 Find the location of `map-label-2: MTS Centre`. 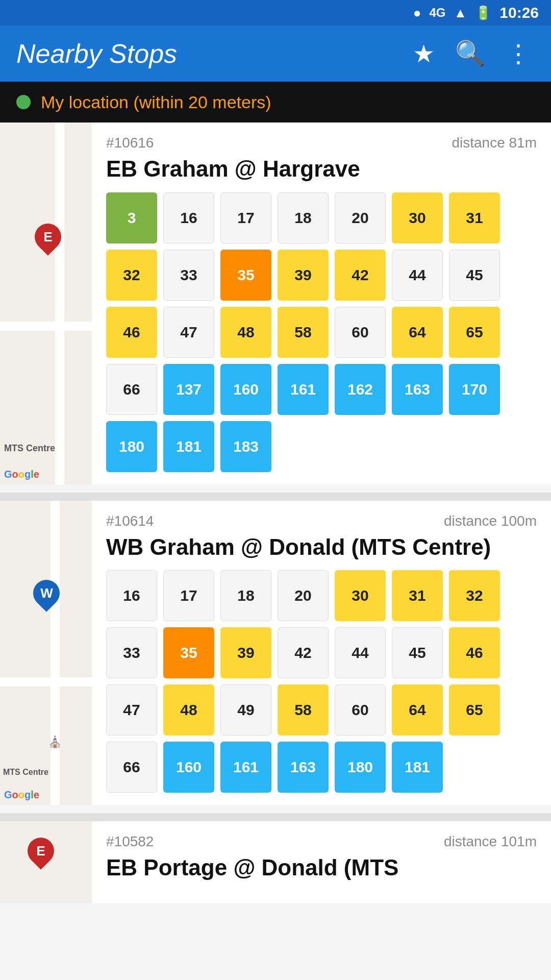

map-label-2: MTS Centre is located at coordinates (26, 772).